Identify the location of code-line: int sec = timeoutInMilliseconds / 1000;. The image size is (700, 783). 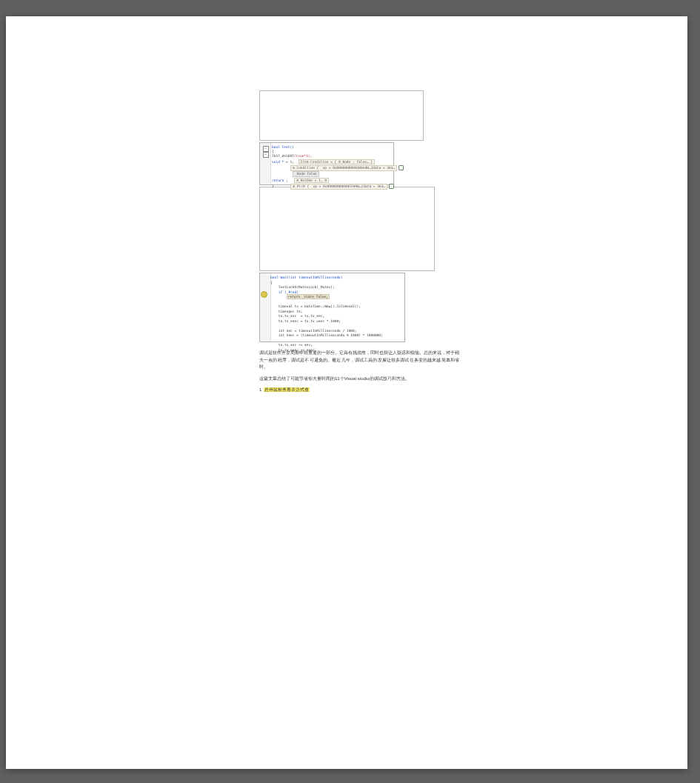
(314, 330).